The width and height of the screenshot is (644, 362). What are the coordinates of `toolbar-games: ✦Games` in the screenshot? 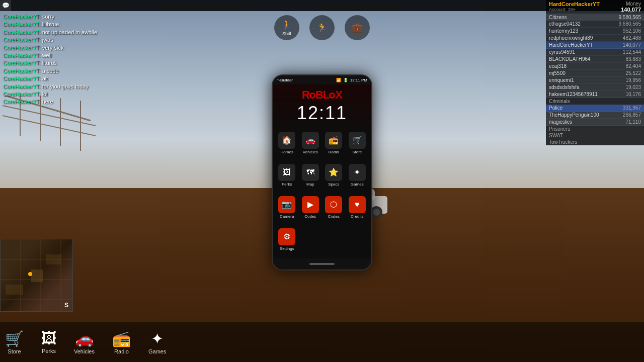 It's located at (157, 342).